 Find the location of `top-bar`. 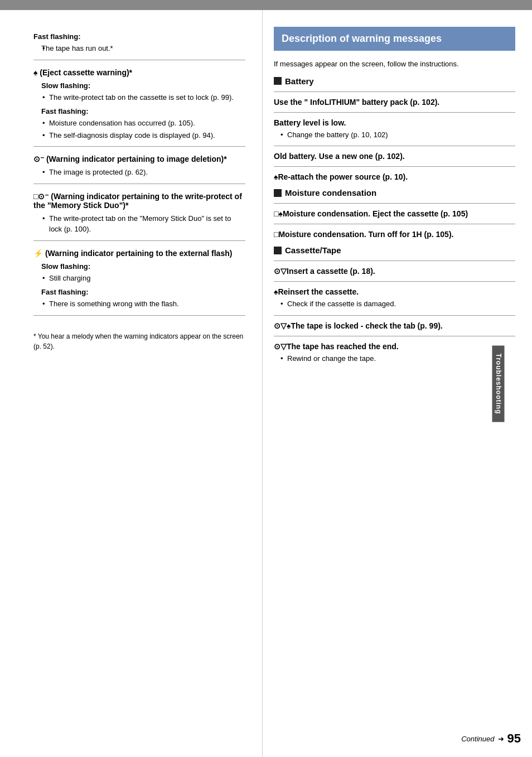

top-bar is located at coordinates (266, 5).